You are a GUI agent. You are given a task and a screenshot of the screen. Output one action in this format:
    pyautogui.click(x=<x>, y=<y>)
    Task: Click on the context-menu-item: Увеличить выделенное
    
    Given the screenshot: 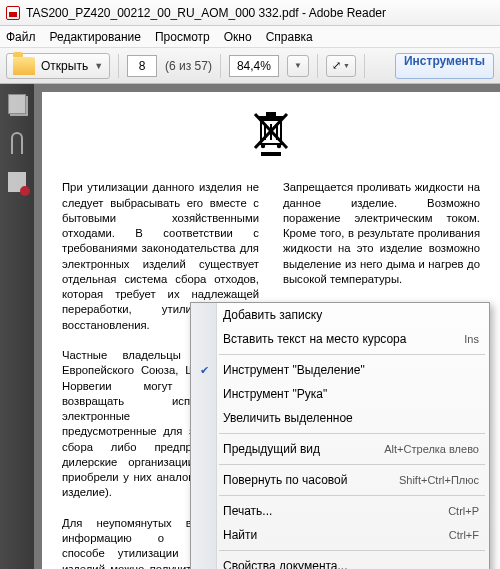 What is the action you would take?
    pyautogui.click(x=340, y=418)
    